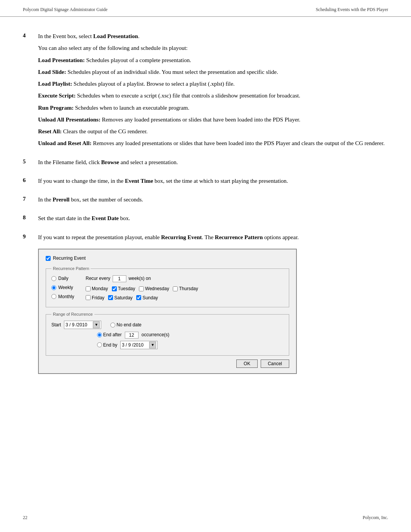 The height and width of the screenshot is (532, 411). What do you see at coordinates (66, 297) in the screenshot?
I see `monthly-label: Monthly` at bounding box center [66, 297].